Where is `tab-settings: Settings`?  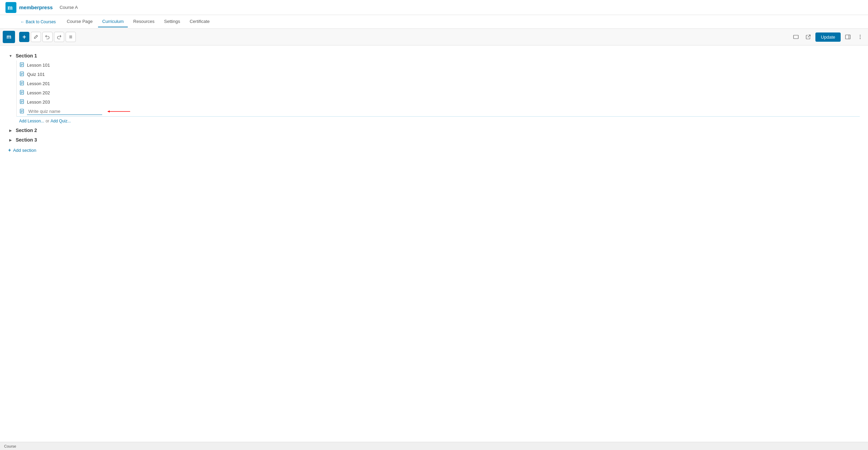 tab-settings: Settings is located at coordinates (172, 22).